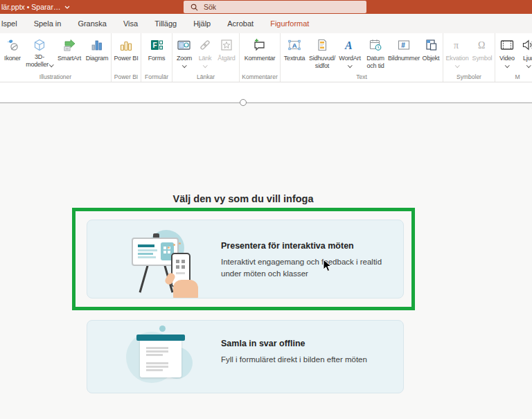 Image resolution: width=532 pixels, height=419 pixels. What do you see at coordinates (260, 48) in the screenshot?
I see `kommentar-button: Kommentar` at bounding box center [260, 48].